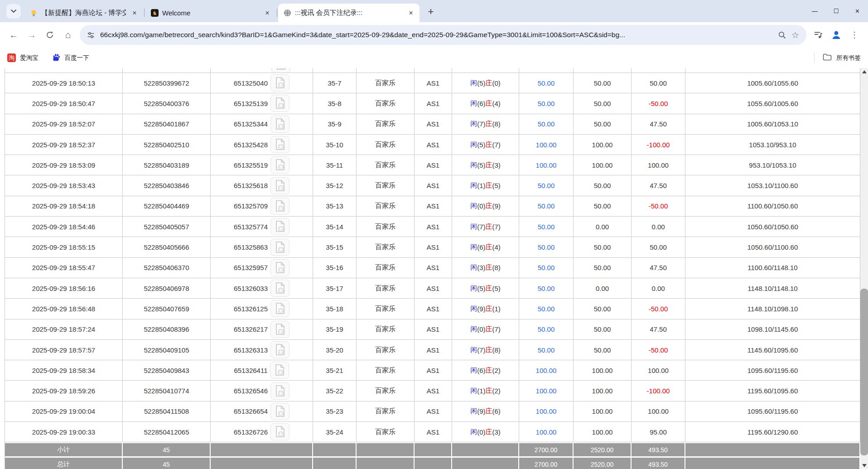 This screenshot has height=469, width=868. What do you see at coordinates (262, 450) in the screenshot?
I see `footer-empty-cell` at bounding box center [262, 450].